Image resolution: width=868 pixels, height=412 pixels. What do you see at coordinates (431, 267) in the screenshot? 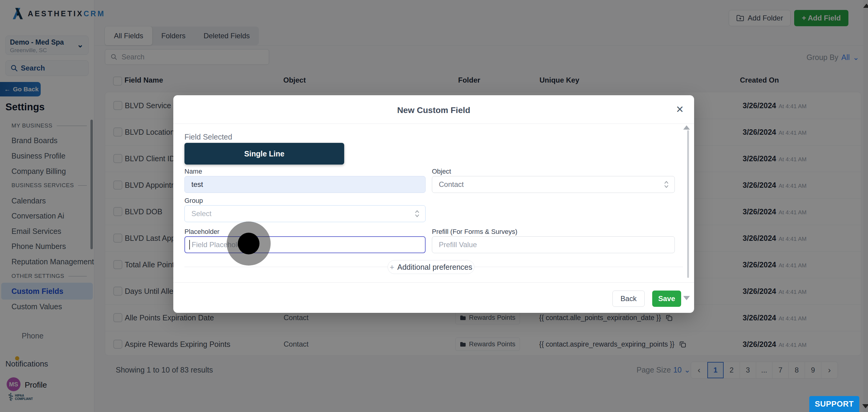
I see `additional-preferences-button: + Additional preferences` at bounding box center [431, 267].